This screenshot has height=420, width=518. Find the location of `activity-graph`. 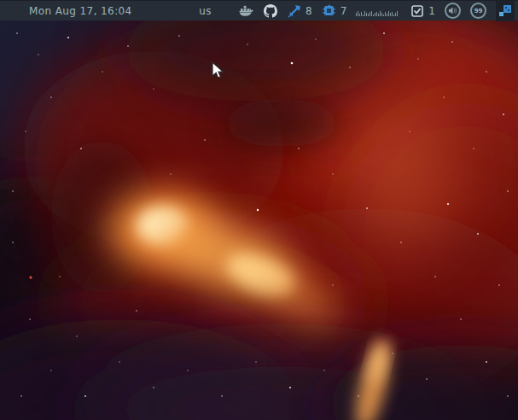

activity-graph is located at coordinates (378, 11).